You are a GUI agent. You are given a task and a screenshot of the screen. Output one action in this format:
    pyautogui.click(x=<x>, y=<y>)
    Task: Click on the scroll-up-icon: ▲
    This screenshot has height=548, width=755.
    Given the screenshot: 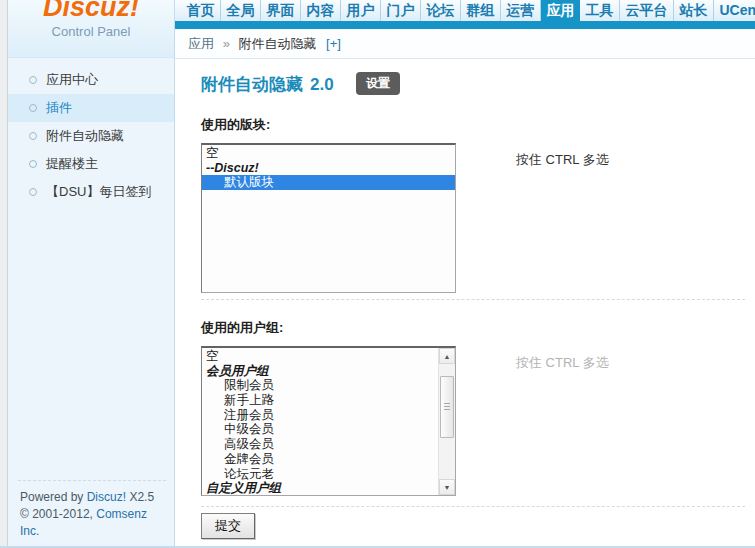 What is the action you would take?
    pyautogui.click(x=447, y=356)
    